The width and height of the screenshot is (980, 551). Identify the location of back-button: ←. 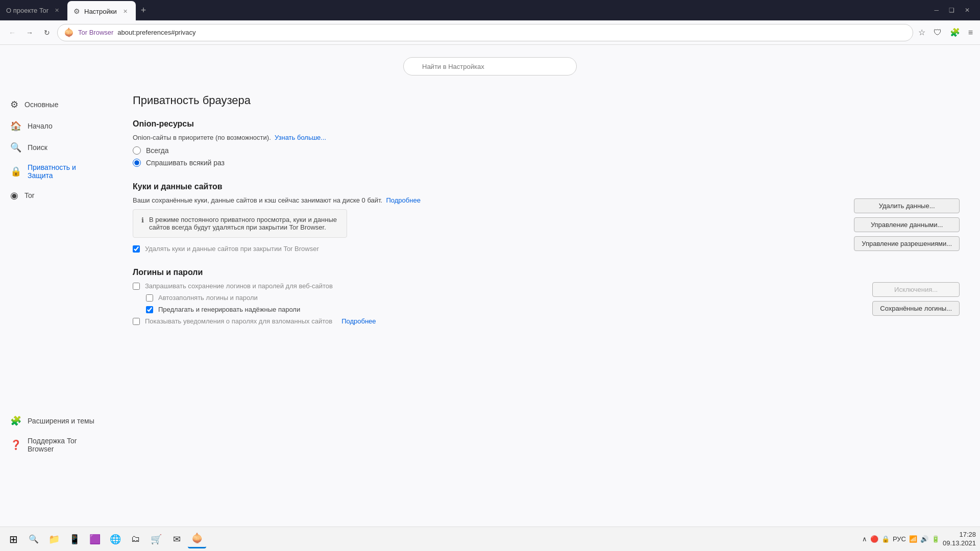
(12, 33).